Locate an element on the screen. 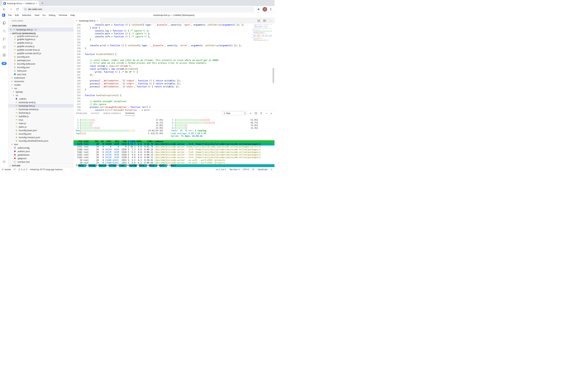 The width and height of the screenshot is (588, 367). tree-file-buildfile.js: JSbuildfile.js is located at coordinates (41, 116).